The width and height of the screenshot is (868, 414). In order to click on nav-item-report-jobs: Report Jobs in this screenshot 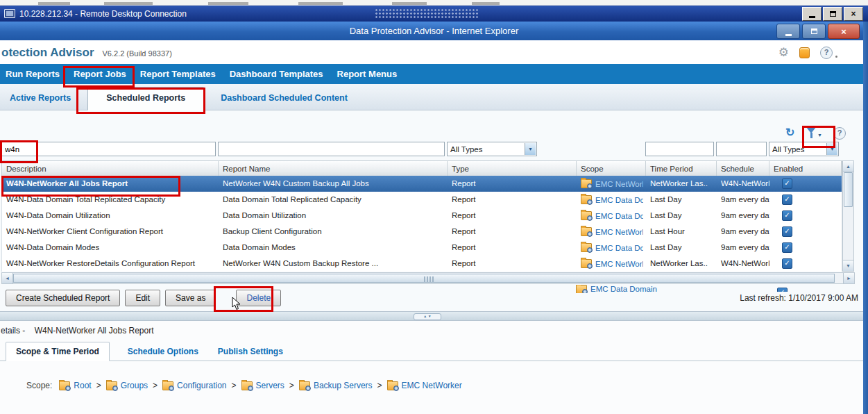, I will do `click(100, 74)`.